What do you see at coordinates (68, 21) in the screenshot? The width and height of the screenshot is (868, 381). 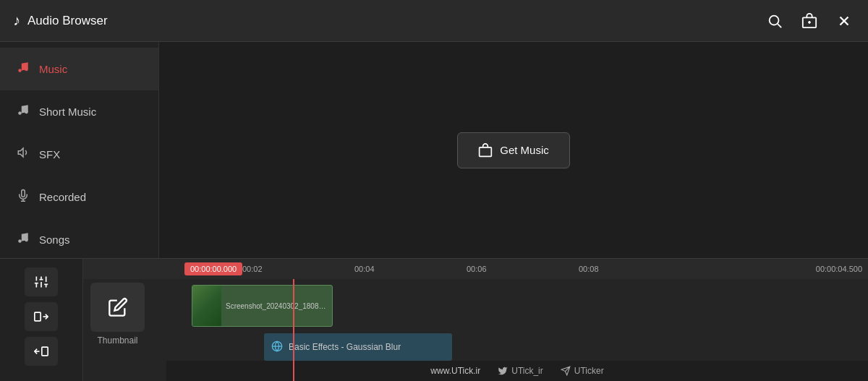 I see `page-title: Audio Browser` at bounding box center [68, 21].